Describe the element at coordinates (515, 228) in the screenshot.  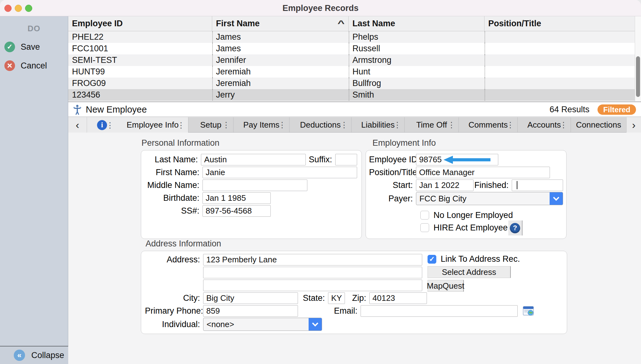
I see `hire-act-help-button: ?` at that location.